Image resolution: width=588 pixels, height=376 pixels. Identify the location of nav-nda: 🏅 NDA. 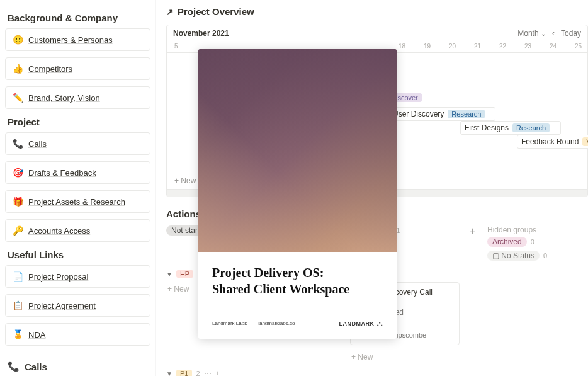
(78, 334).